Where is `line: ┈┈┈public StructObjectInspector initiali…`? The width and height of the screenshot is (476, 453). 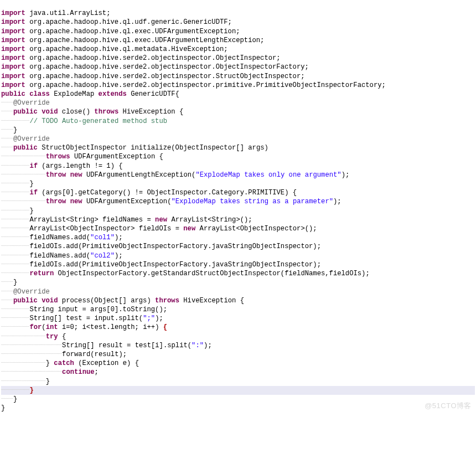 line: ┈┈┈public StructObjectInspector initiali… is located at coordinates (135, 148).